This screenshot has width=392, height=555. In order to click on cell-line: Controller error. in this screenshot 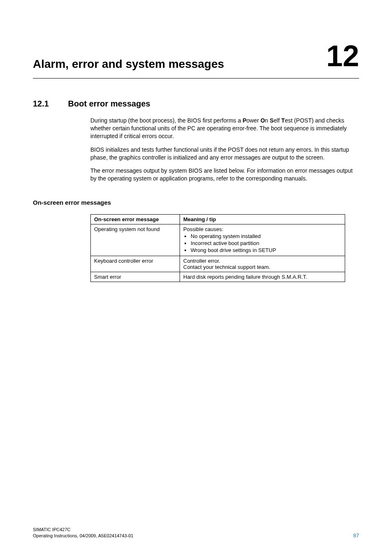, I will do `click(202, 261)`.